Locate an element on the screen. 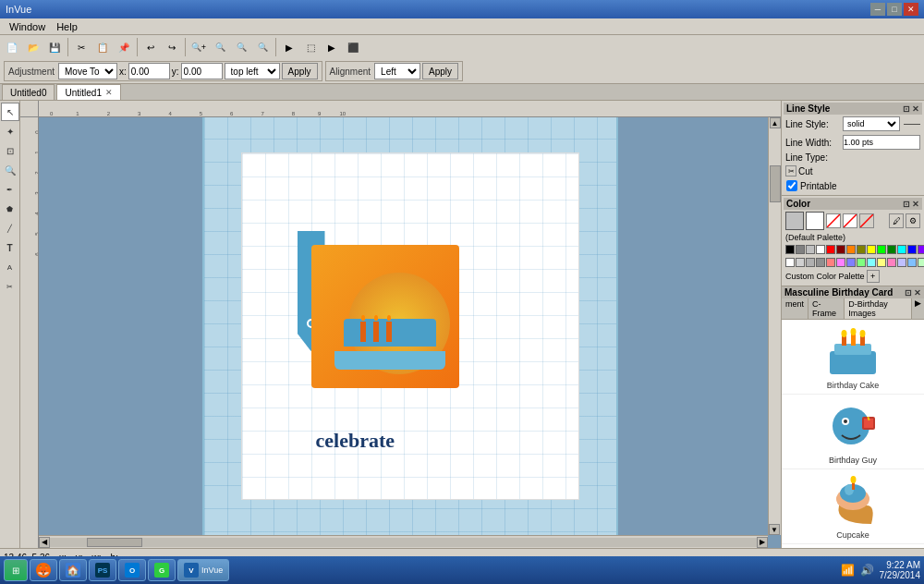 The height and width of the screenshot is (584, 924). preview-button: ▶ is located at coordinates (332, 47).